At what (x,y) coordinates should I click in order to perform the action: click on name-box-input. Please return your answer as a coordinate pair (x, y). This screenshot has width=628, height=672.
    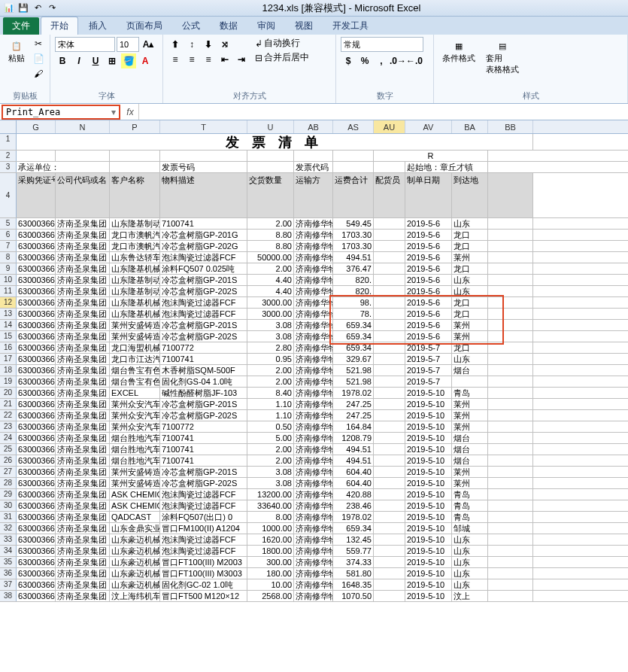
    Looking at the image, I should click on (56, 112).